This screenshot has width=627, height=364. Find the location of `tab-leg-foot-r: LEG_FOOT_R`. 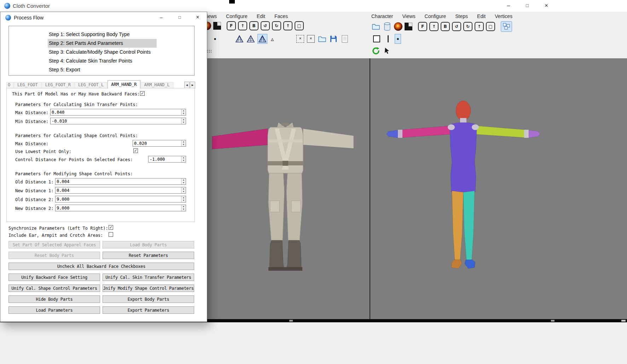

tab-leg-foot-r: LEG_FOOT_R is located at coordinates (58, 85).